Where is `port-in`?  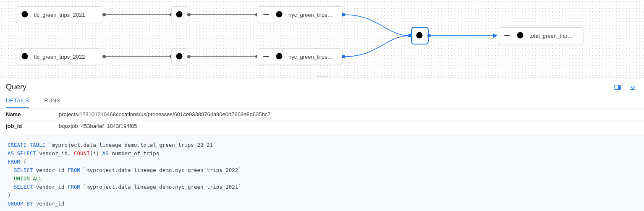 port-in is located at coordinates (410, 36).